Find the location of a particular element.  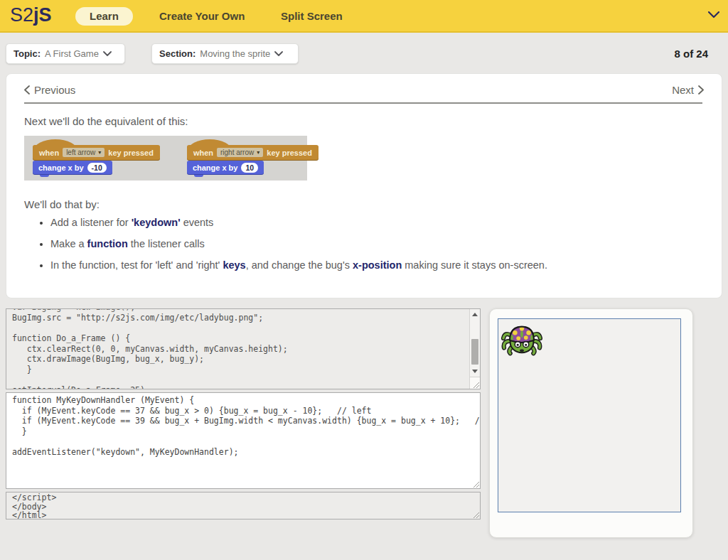

chevron-left-icon is located at coordinates (27, 90).